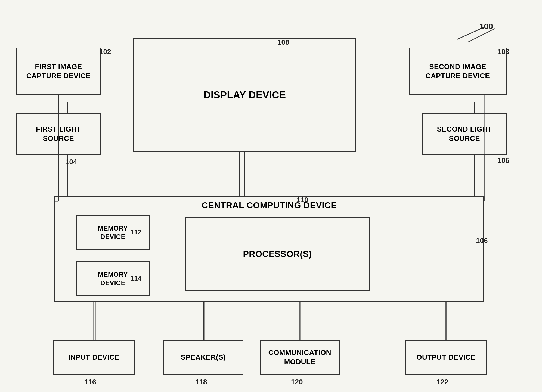 The width and height of the screenshot is (542, 392). What do you see at coordinates (136, 232) in the screenshot?
I see `ref-112: 112` at bounding box center [136, 232].